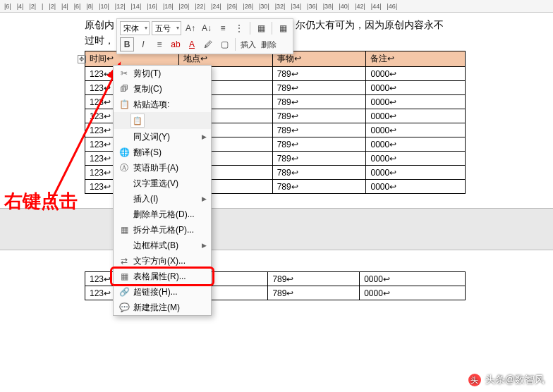 The image size is (553, 392). Describe the element at coordinates (138, 121) in the screenshot. I see `paste-option-keep-source: 📋` at that location.